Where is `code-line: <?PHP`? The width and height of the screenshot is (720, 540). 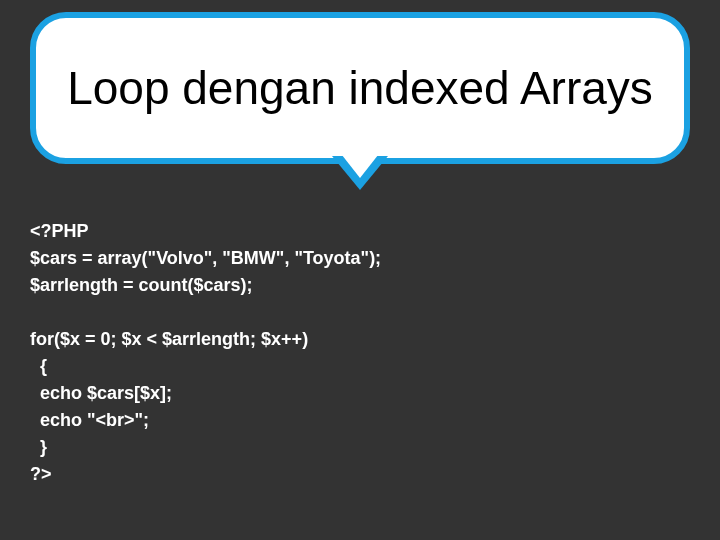 code-line: <?PHP is located at coordinates (60, 231).